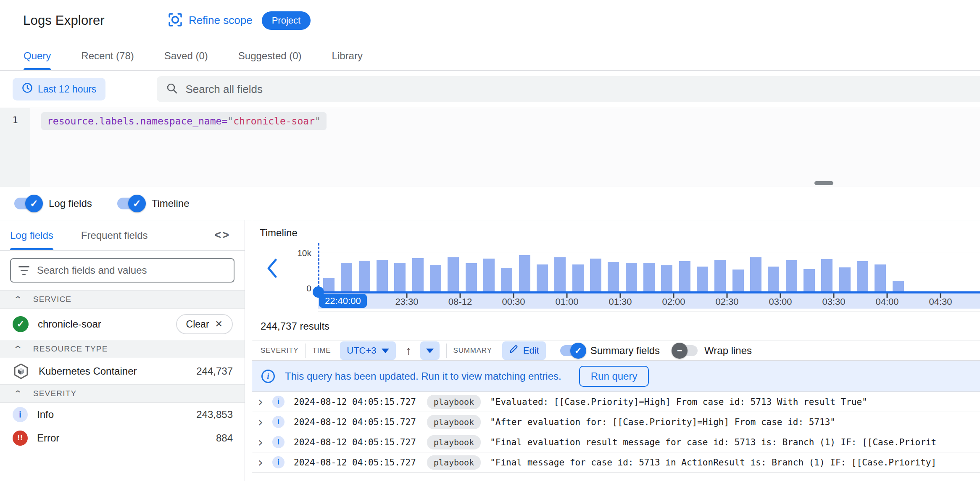 The height and width of the screenshot is (481, 980). What do you see at coordinates (114, 235) in the screenshot?
I see `tab-frequent-fields: Frequent fields` at bounding box center [114, 235].